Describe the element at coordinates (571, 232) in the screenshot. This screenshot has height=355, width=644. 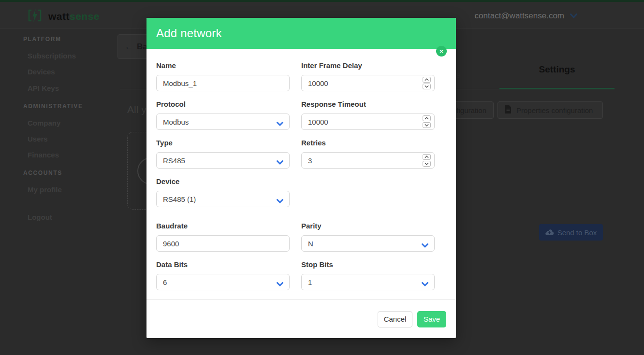
I see `send-to-box-button: Send to Box` at that location.